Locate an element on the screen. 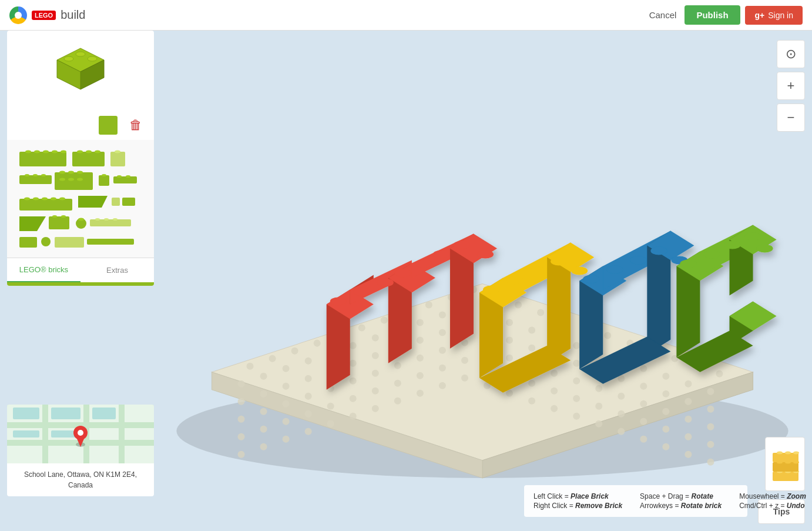 The width and height of the screenshot is (812, 531). zoom-out-button: − is located at coordinates (791, 118).